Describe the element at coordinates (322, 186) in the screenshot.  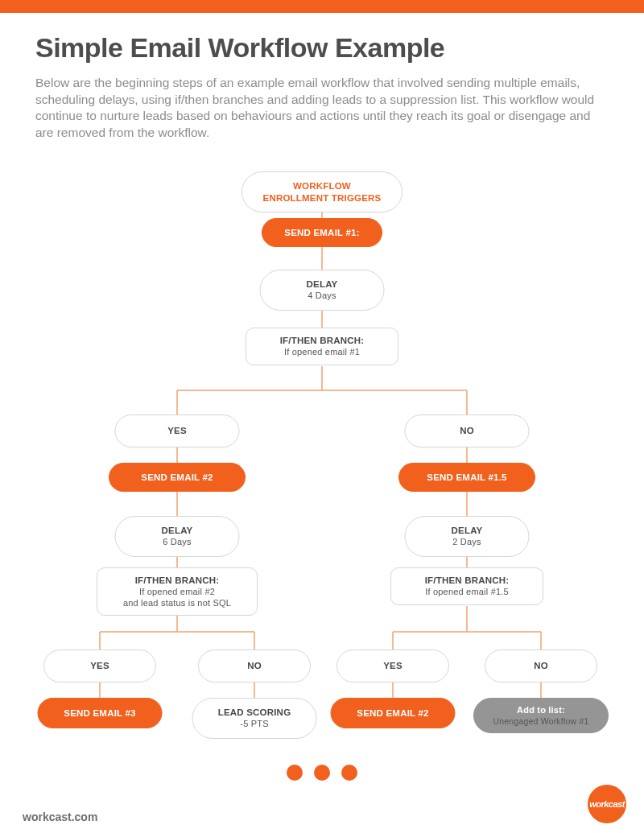
I see `enrollment-line1: WORKFLOW` at that location.